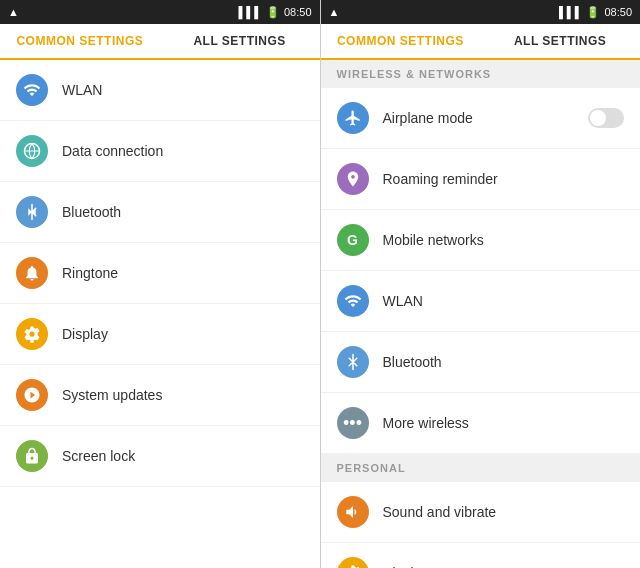 This screenshot has width=640, height=568. What do you see at coordinates (481, 240) in the screenshot?
I see `right-item-mobile: G Mobile networks` at bounding box center [481, 240].